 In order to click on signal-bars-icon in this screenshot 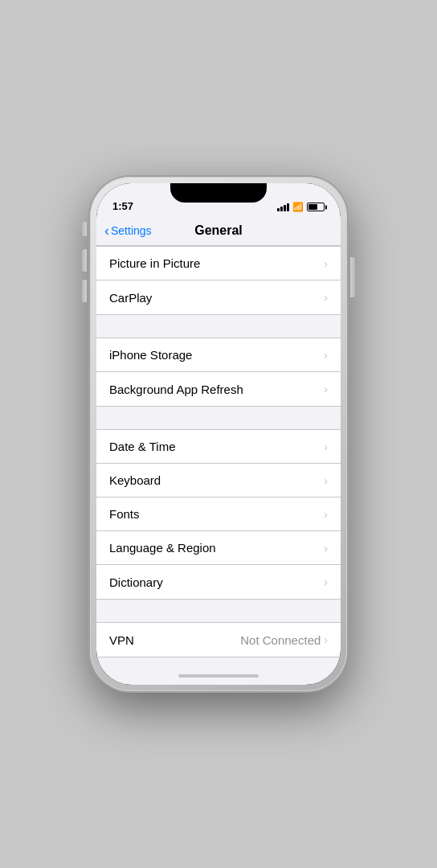, I will do `click(283, 207)`.